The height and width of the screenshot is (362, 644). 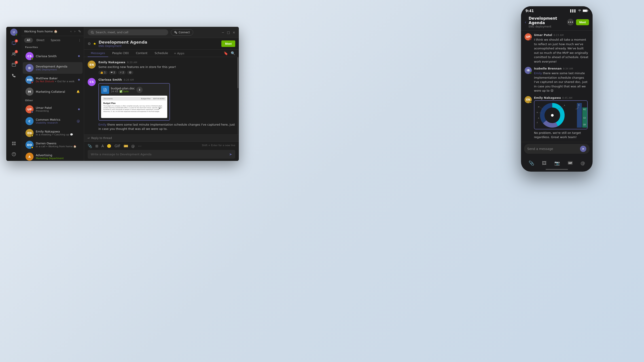 I want to click on tab-people: People (30), so click(x=120, y=53).